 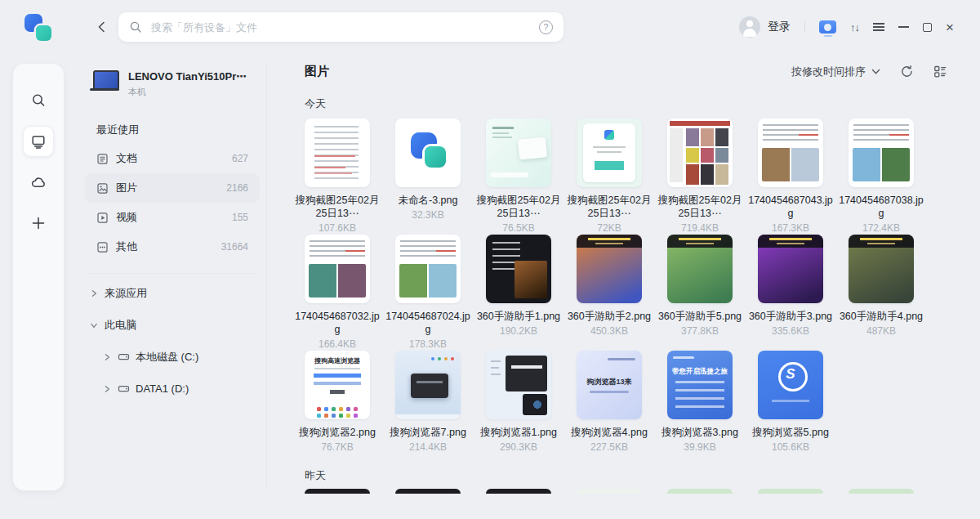 I want to click on file-size: 450.3KB, so click(x=609, y=331).